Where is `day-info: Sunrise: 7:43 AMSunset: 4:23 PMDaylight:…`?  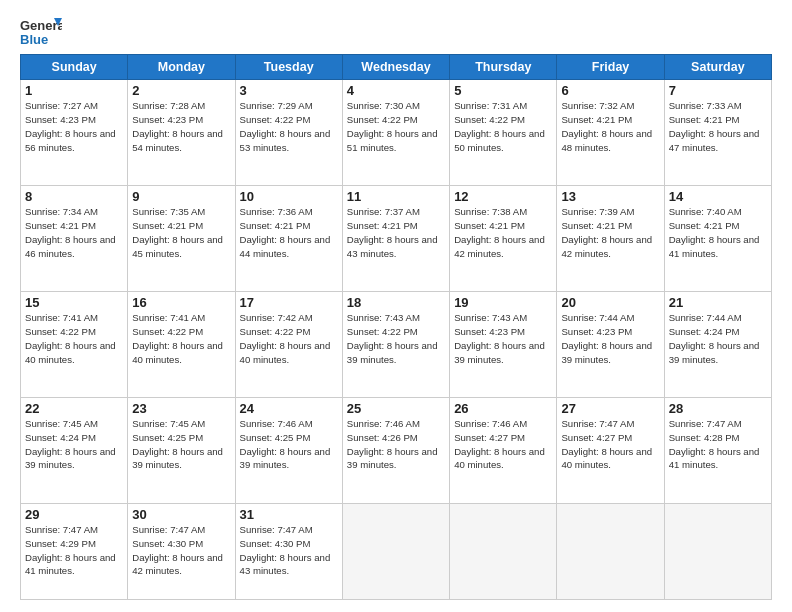 day-info: Sunrise: 7:43 AMSunset: 4:23 PMDaylight:… is located at coordinates (500, 338).